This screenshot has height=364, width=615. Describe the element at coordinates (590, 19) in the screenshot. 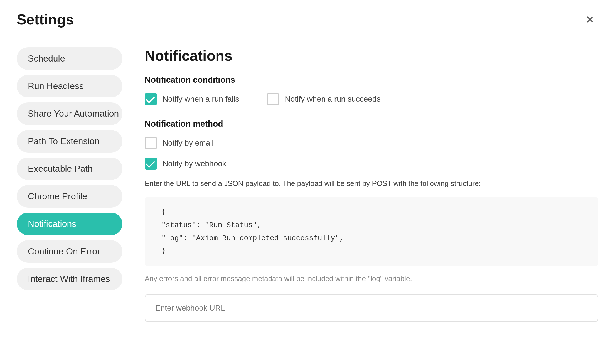

I see `close-button: ×` at that location.